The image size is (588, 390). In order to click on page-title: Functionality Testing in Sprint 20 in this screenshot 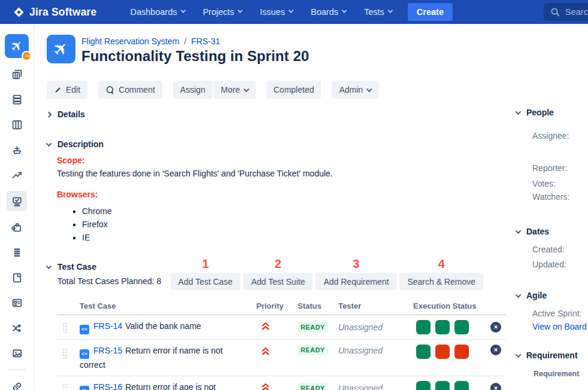, I will do `click(195, 56)`.